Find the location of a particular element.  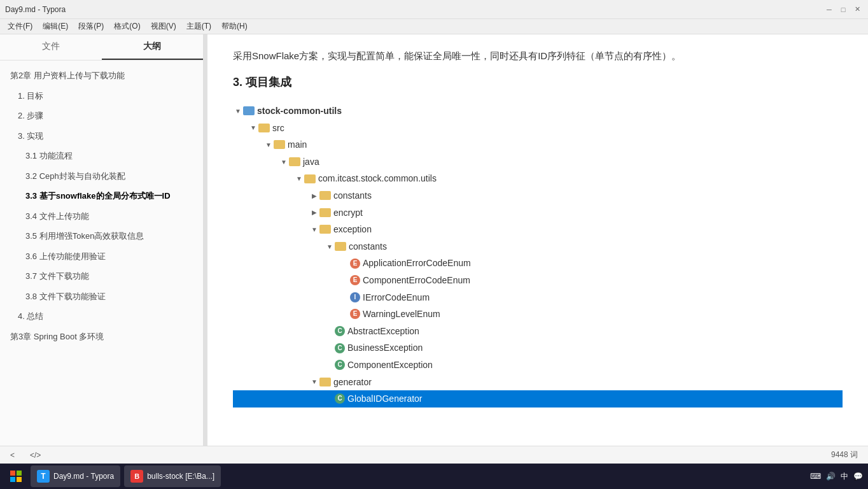

folder-icon-package is located at coordinates (310, 179).